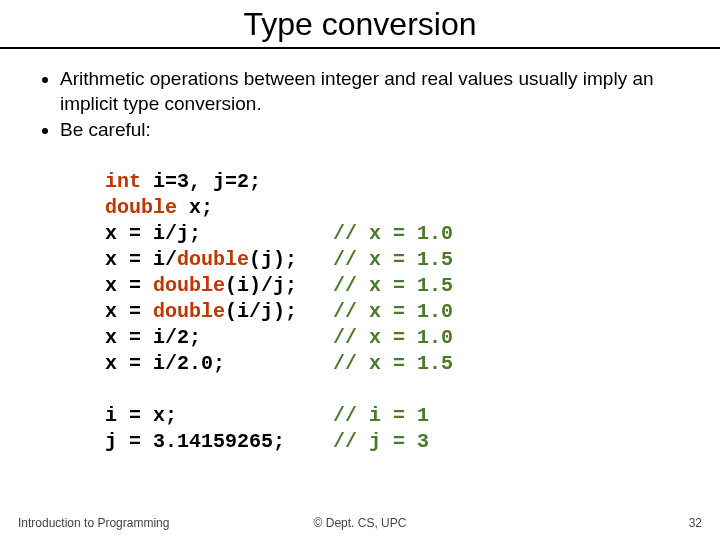 The width and height of the screenshot is (720, 540). I want to click on code-text: x;, so click(195, 208).